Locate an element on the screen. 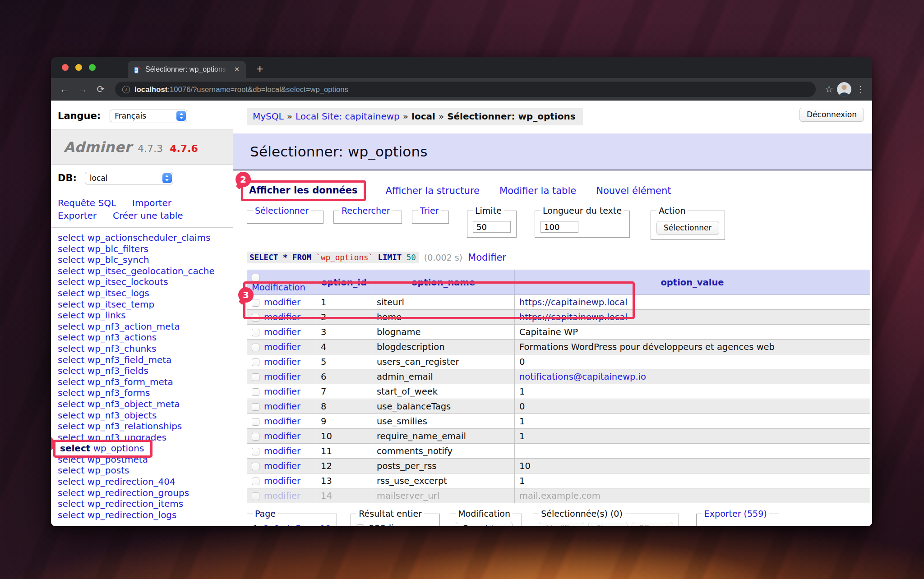 Image resolution: width=924 pixels, height=579 pixels. sidebar-table-link: select wp_nf3_chunks is located at coordinates (107, 349).